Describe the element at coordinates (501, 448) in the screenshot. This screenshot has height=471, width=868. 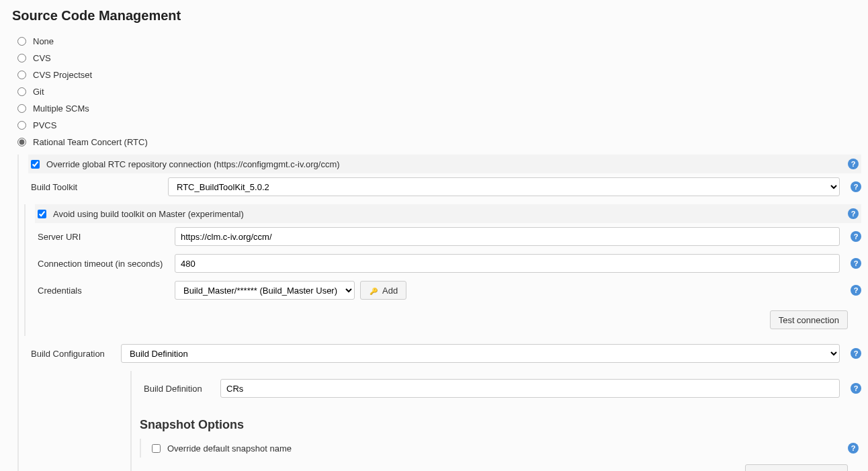
I see `snapshot-options-block: Override default snapshot name ?` at that location.